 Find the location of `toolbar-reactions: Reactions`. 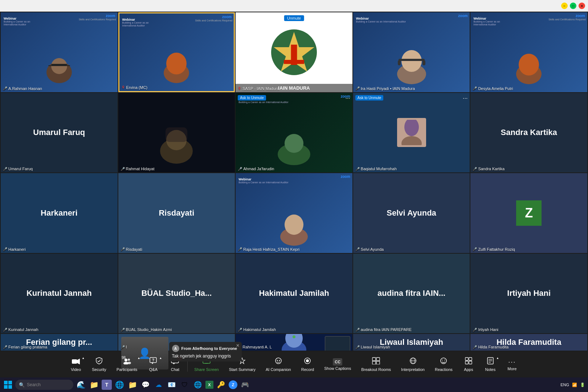

toolbar-reactions: Reactions is located at coordinates (444, 364).